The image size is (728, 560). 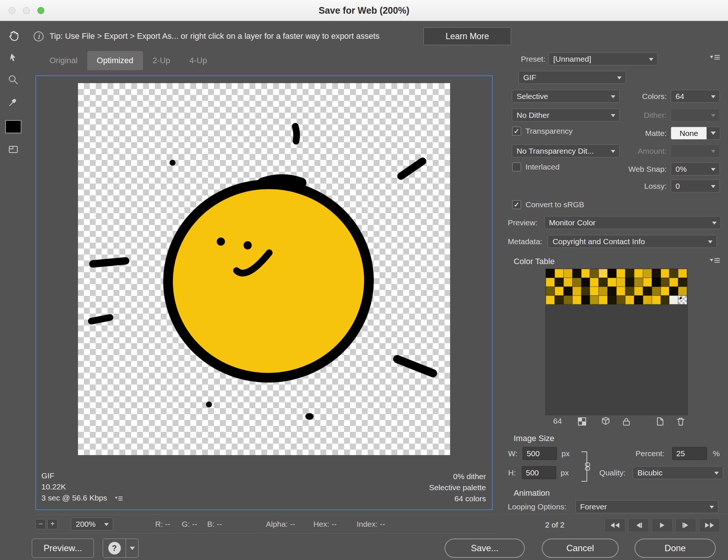 What do you see at coordinates (695, 96) in the screenshot?
I see `colors-select: 64` at bounding box center [695, 96].